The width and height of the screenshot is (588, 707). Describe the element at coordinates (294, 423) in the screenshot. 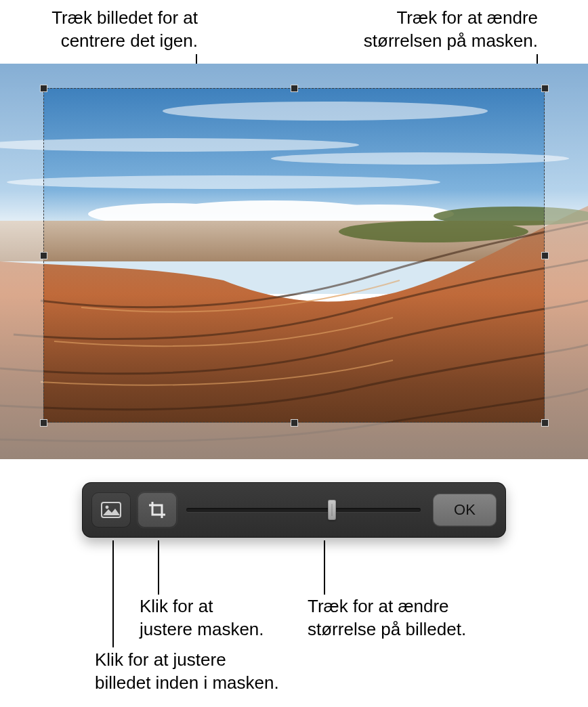

I see `mask-handle-bm` at that location.